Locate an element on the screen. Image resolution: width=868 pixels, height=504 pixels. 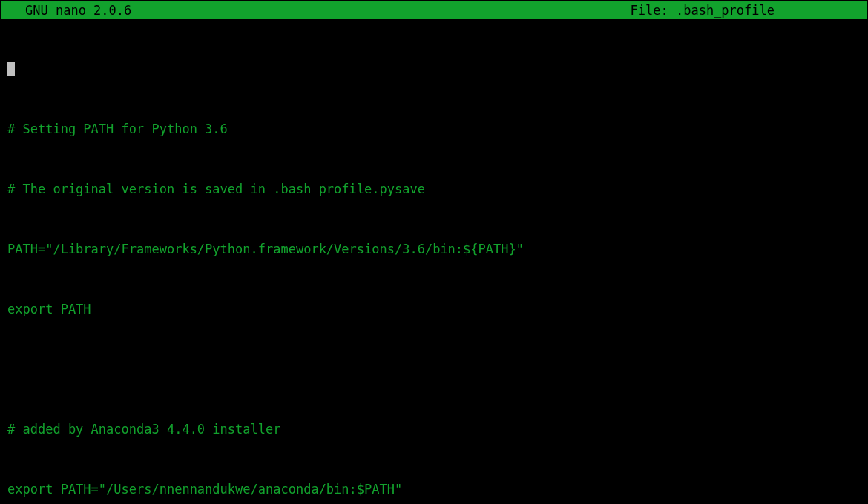
nano-app-name: GNU nano 2.0.6 is located at coordinates (68, 10).